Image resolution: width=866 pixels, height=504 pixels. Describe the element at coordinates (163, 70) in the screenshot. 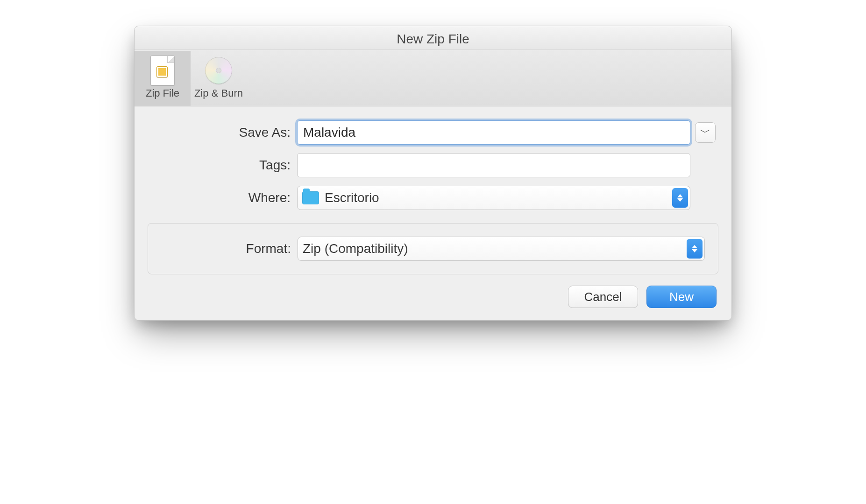

I see `zipfile-icon` at that location.